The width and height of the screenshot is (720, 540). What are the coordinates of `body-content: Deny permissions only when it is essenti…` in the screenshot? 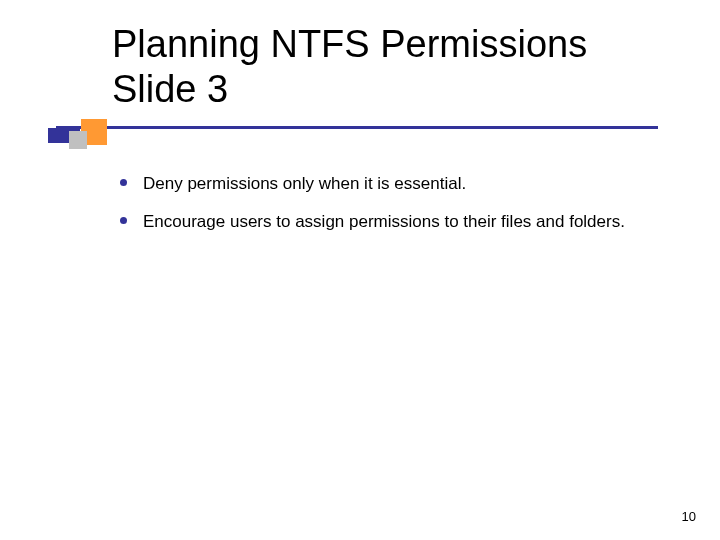 It's located at (390, 210).